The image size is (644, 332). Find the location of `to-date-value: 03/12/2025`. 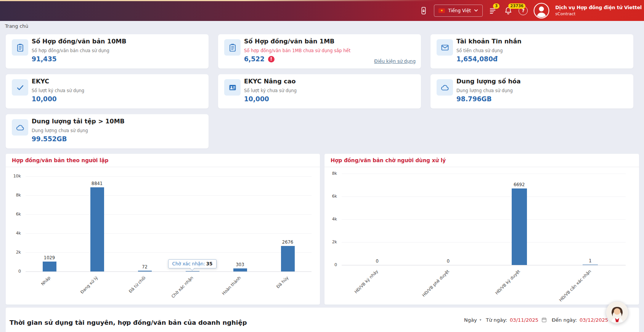

to-date-value: 03/12/2025 is located at coordinates (594, 320).